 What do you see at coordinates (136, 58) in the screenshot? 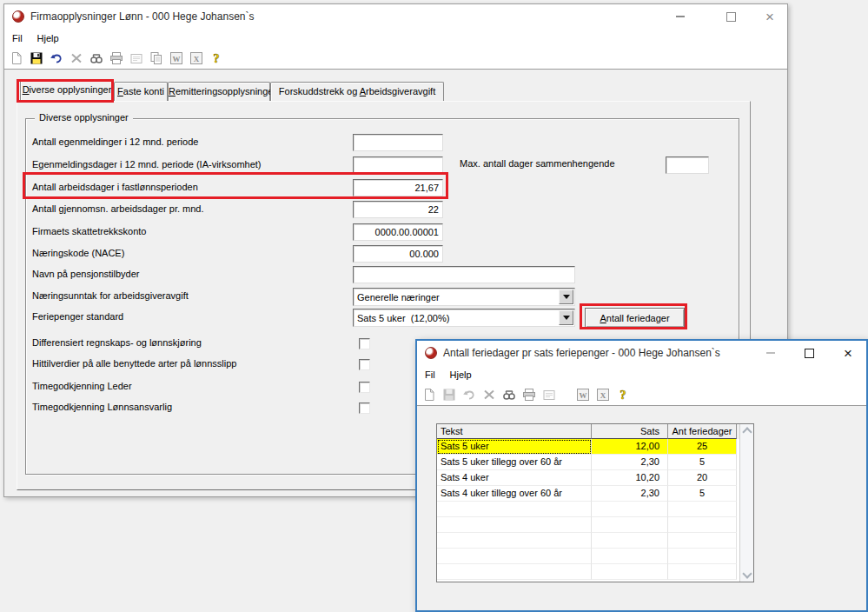
I see `notes-icon` at bounding box center [136, 58].